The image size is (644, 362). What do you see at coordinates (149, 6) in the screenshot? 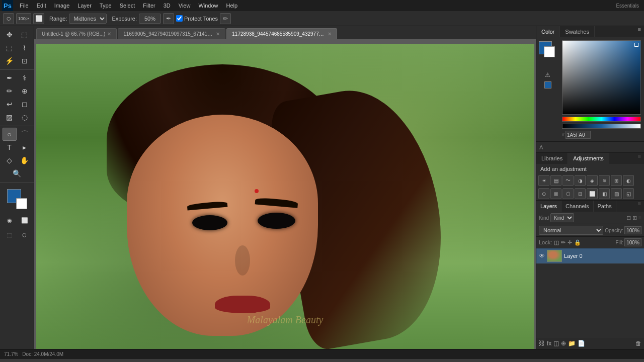
I see `menu-filter: Filter` at bounding box center [149, 6].